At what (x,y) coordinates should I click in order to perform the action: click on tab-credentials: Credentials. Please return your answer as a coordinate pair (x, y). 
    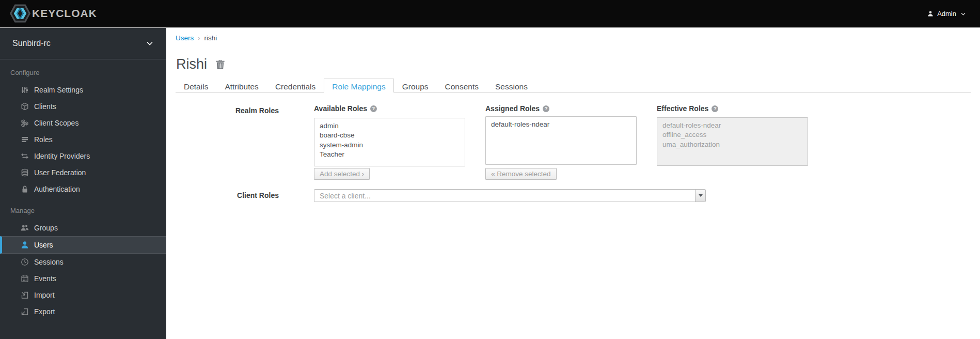
    Looking at the image, I should click on (295, 86).